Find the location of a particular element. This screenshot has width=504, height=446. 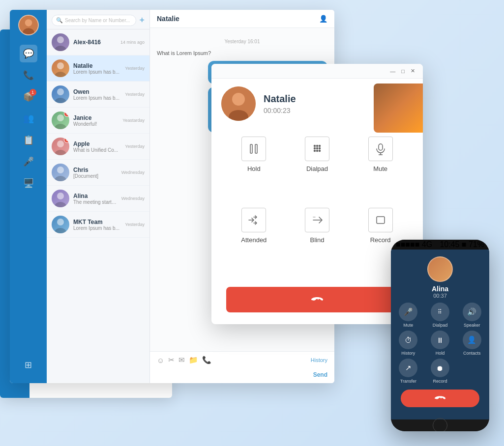

chat-item-alina: Alina The meeting starts... Wednesday is located at coordinates (98, 198).